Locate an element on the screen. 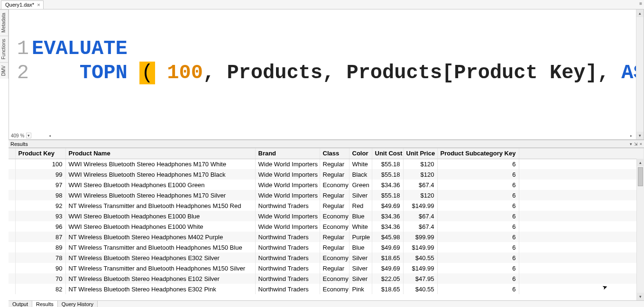  cell-name: NT Wireless Transmitter and Bluetooth He… is located at coordinates (160, 268).